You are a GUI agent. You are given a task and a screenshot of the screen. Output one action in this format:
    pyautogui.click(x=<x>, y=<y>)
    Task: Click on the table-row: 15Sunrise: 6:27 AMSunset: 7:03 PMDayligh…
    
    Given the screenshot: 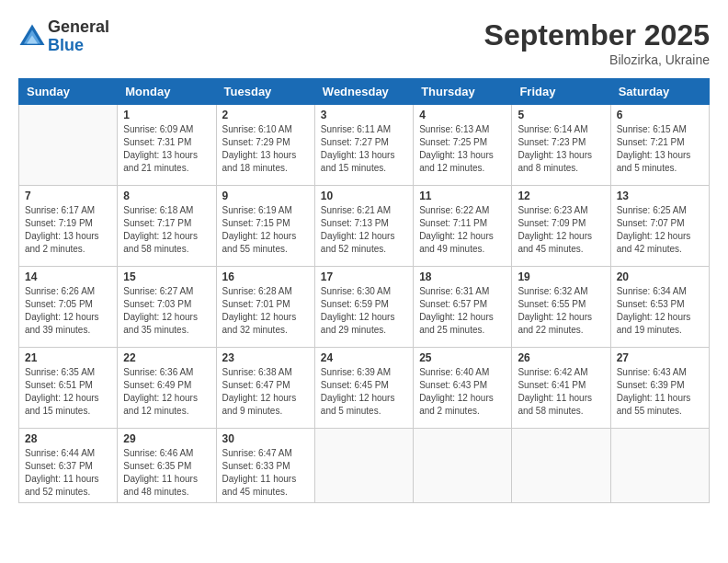 What is the action you would take?
    pyautogui.click(x=167, y=307)
    